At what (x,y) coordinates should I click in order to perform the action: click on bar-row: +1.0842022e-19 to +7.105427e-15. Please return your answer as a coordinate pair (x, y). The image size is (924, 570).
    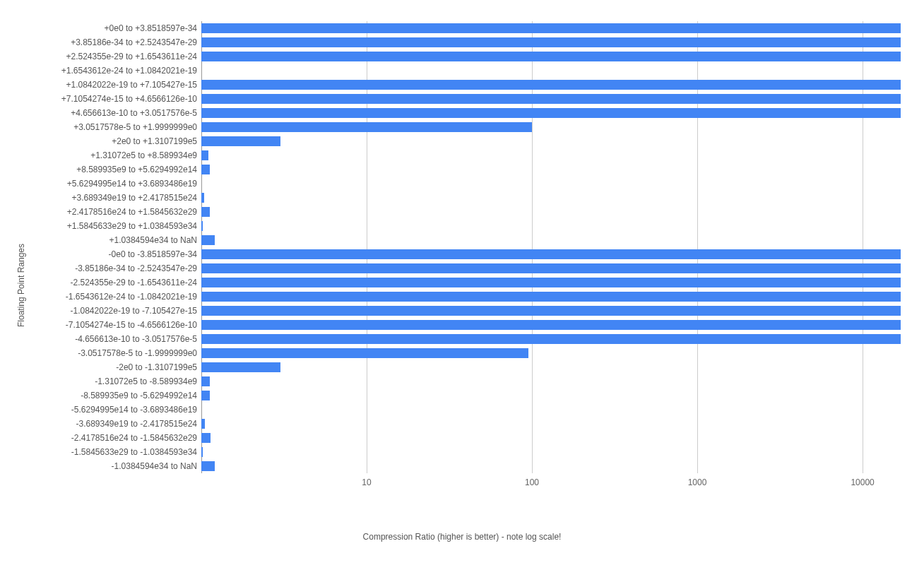
    Looking at the image, I should click on (551, 85).